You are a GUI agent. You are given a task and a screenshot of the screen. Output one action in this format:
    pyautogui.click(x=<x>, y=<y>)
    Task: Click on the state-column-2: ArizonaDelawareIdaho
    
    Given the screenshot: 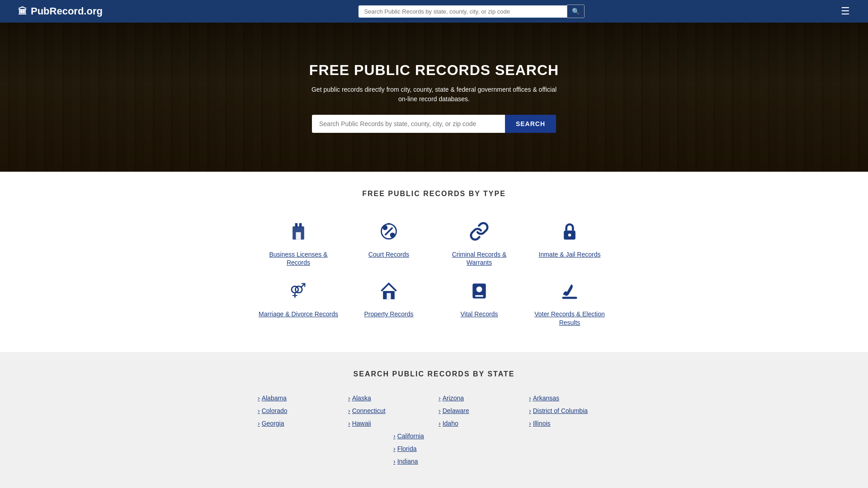 What is the action you would take?
    pyautogui.click(x=479, y=411)
    